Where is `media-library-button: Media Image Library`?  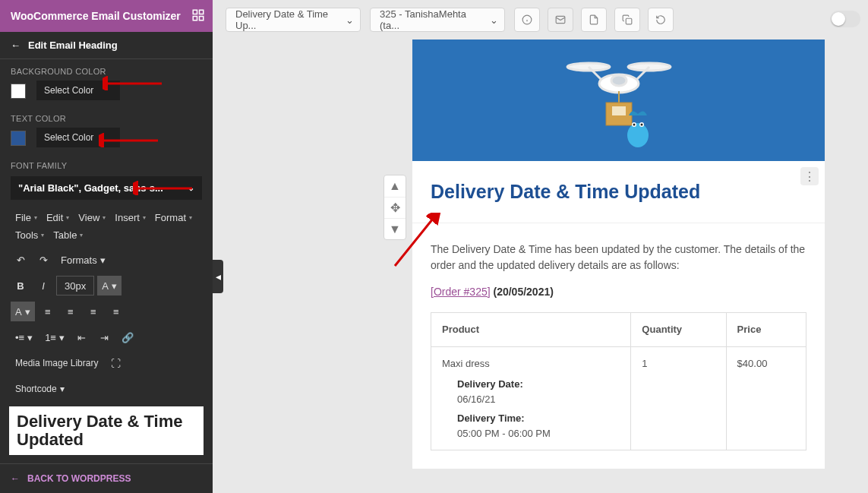
media-library-button: Media Image Library is located at coordinates (56, 363).